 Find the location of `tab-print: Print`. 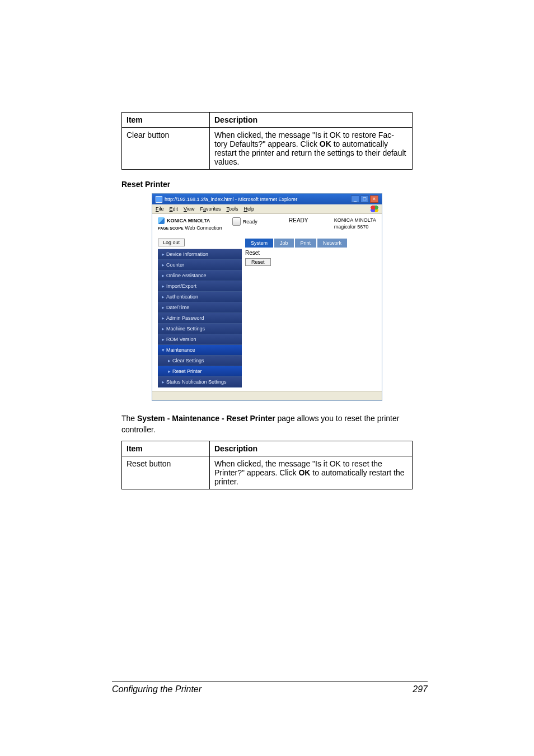

tab-print: Print is located at coordinates (306, 243).